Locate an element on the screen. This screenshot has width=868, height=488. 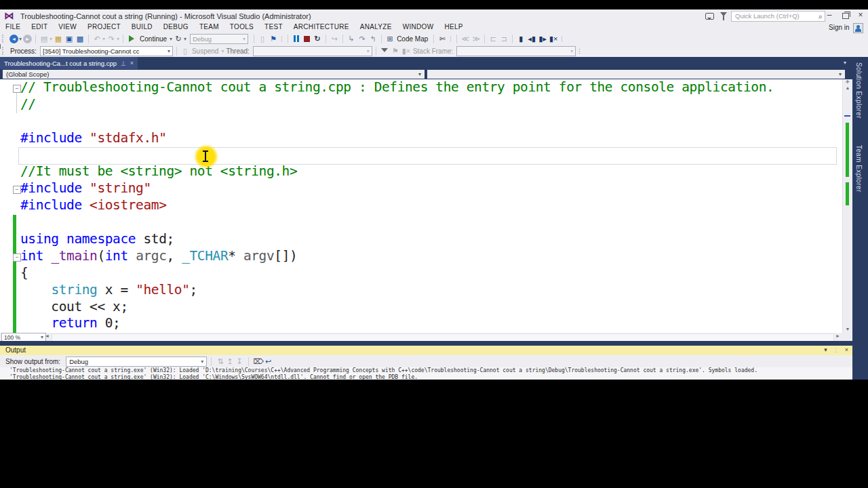
menu-build: BUILD is located at coordinates (142, 27).